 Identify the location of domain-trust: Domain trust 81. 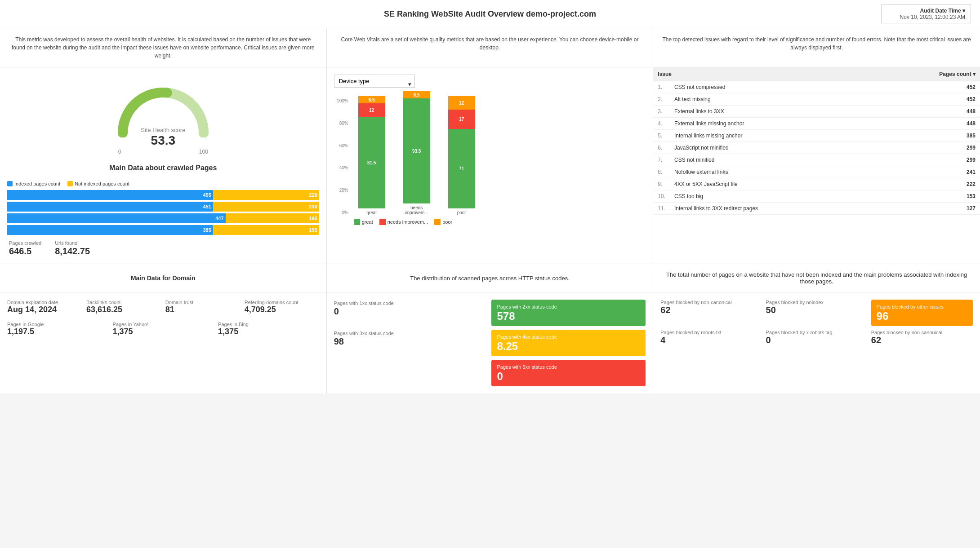
(203, 307).